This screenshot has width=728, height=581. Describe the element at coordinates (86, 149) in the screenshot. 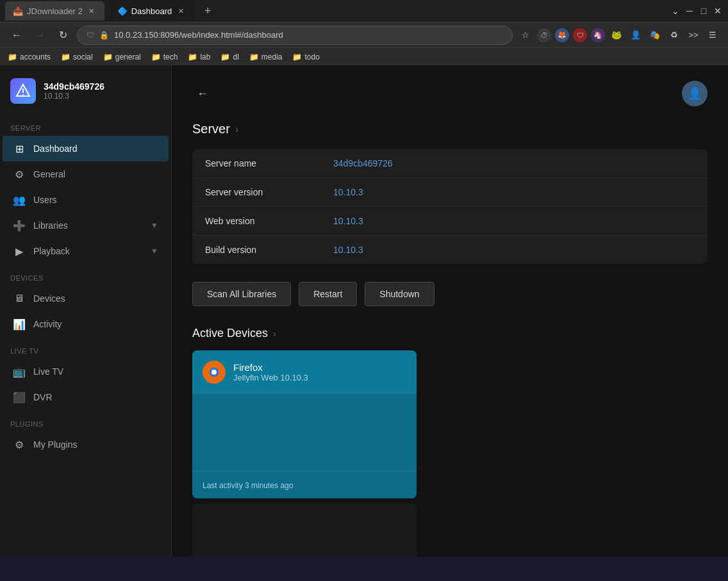

I see `sidebar-item-dashboard: ⊞ Dashboard` at that location.